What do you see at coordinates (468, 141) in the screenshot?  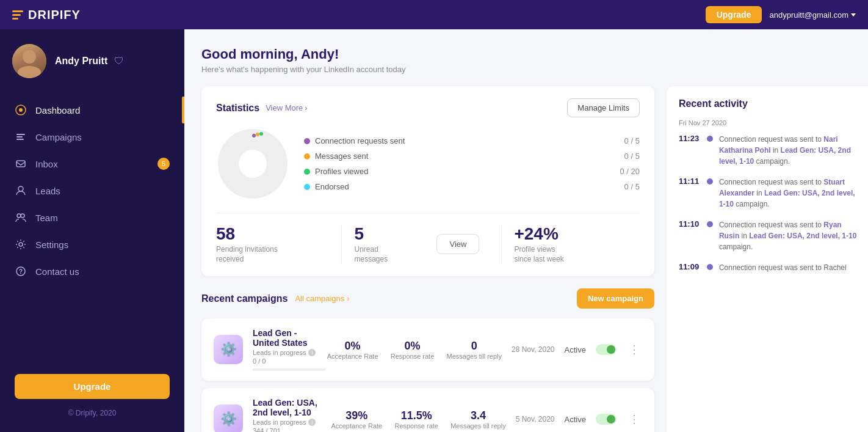 I see `legend-label-connection: Connection requests sent` at bounding box center [468, 141].